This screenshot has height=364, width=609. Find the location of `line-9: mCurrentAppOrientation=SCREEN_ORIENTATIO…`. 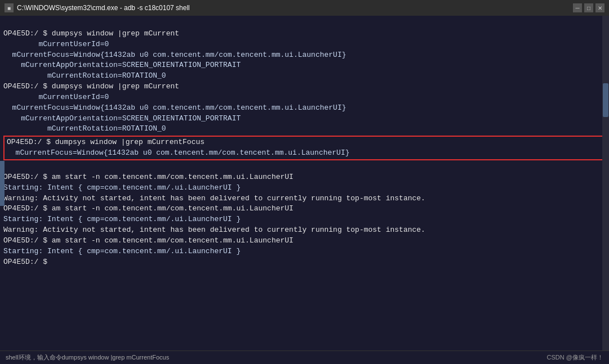

line-9: mCurrentAppOrientation=SCREEN_ORIENTATIO… is located at coordinates (122, 118).